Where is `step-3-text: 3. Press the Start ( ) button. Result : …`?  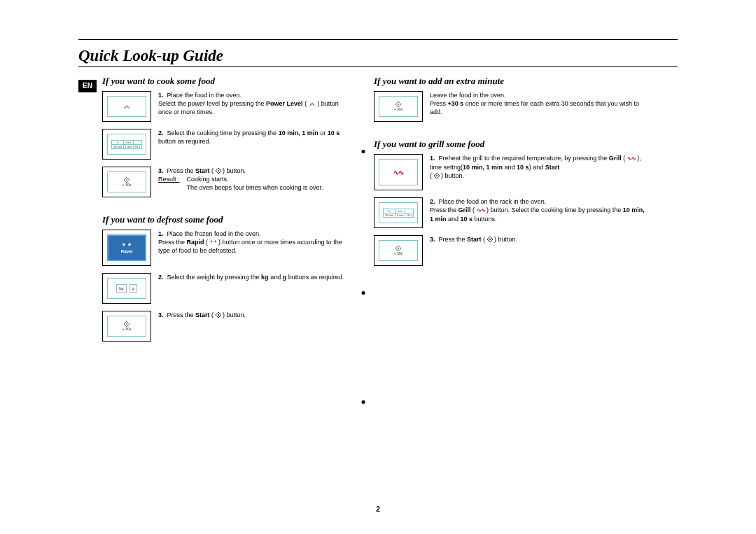 step-3-text: 3. Press the Start ( ) button. Result : … is located at coordinates (255, 182).